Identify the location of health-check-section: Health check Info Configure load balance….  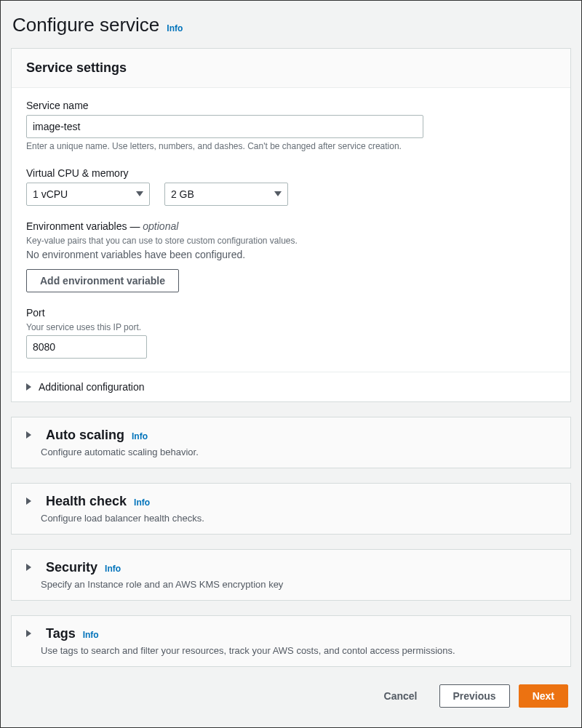
(291, 509).